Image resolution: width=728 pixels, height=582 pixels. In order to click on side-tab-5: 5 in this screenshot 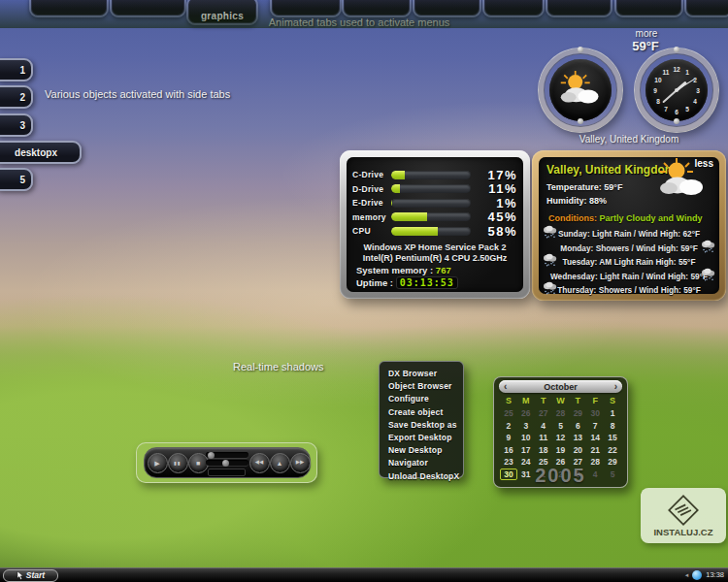, I will do `click(17, 179)`.